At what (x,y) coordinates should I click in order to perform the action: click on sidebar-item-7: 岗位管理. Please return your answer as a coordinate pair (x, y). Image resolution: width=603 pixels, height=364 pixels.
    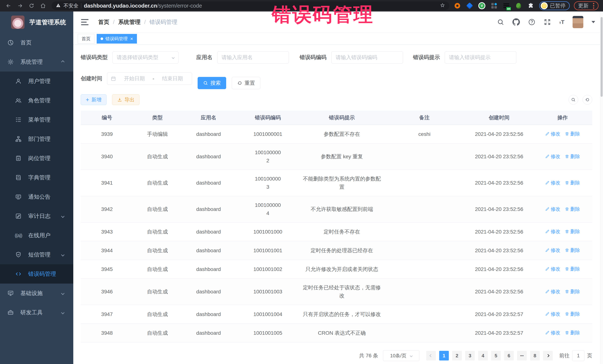
    Looking at the image, I should click on (37, 158).